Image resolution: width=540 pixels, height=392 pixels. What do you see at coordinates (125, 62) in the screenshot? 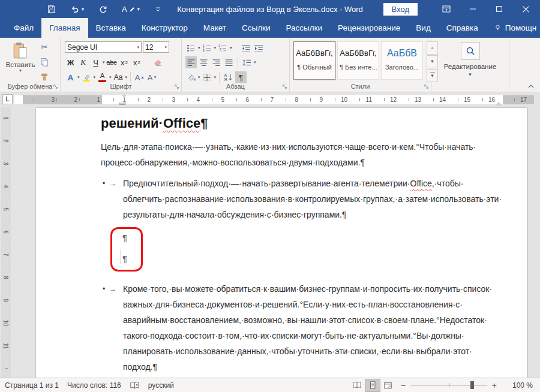
I see `subscript-button: x2` at bounding box center [125, 62].